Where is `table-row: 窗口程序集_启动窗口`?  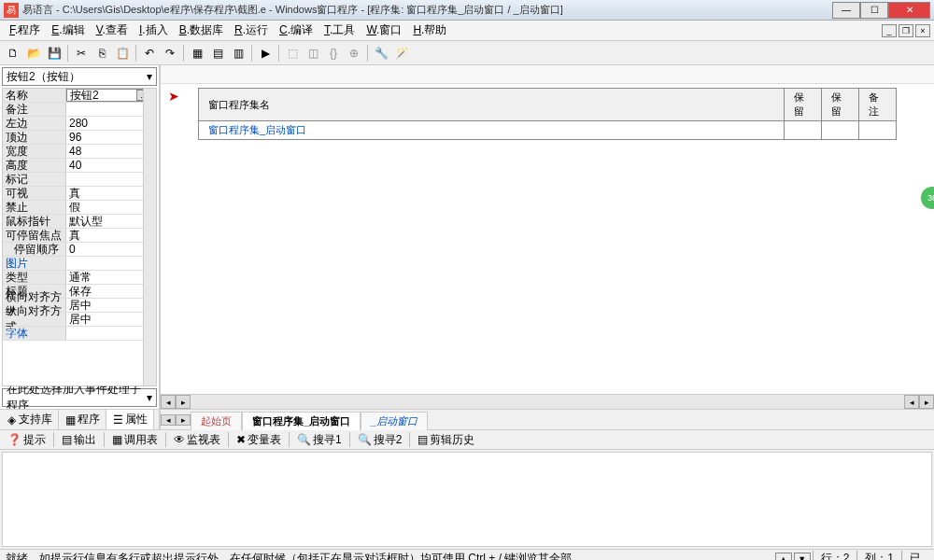 table-row: 窗口程序集_启动窗口 is located at coordinates (547, 131).